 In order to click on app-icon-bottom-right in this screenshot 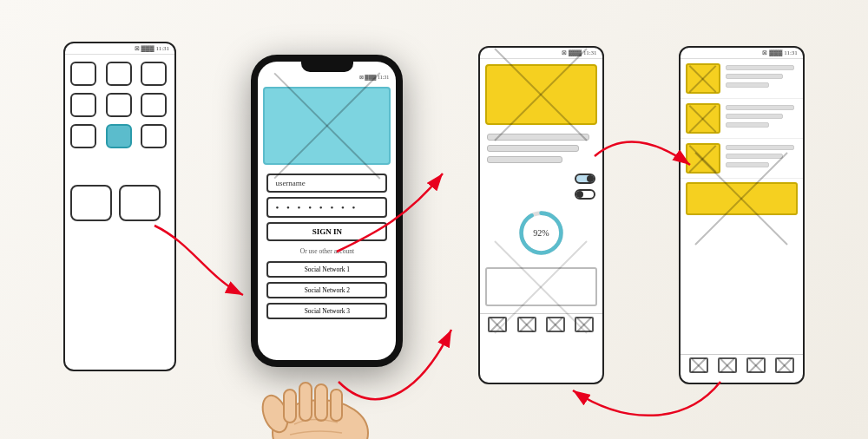, I will do `click(140, 203)`.